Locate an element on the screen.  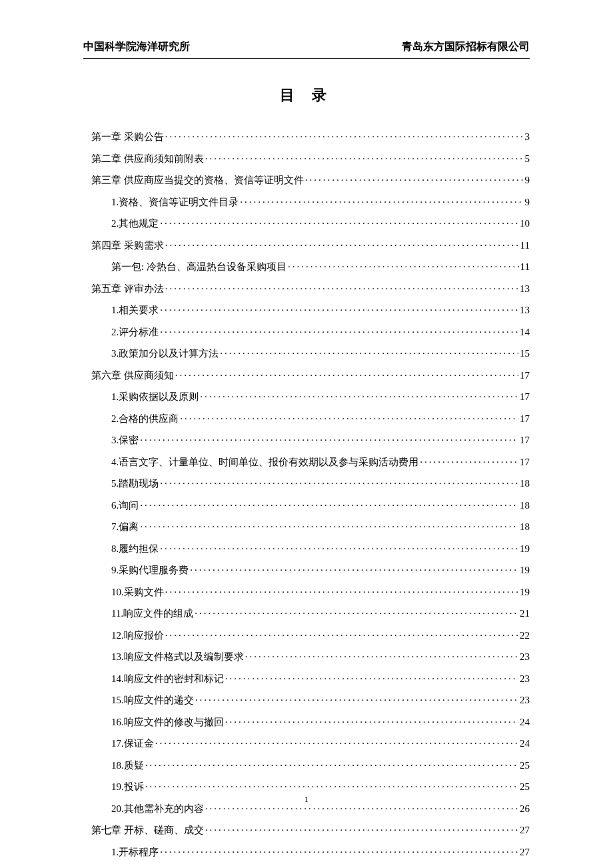
toc-entry: 第四章 采购需求11 is located at coordinates (306, 245).